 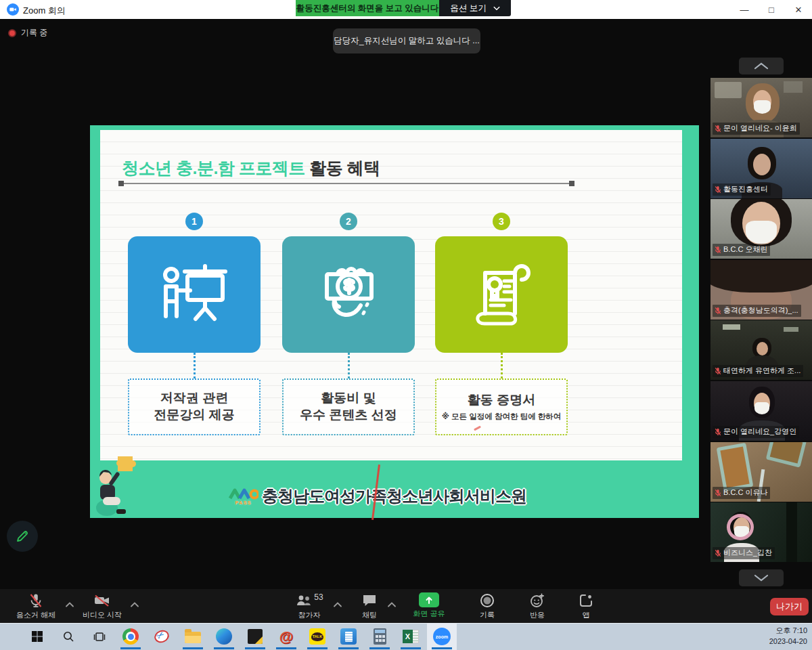 I want to click on calculator-icon, so click(x=380, y=636).